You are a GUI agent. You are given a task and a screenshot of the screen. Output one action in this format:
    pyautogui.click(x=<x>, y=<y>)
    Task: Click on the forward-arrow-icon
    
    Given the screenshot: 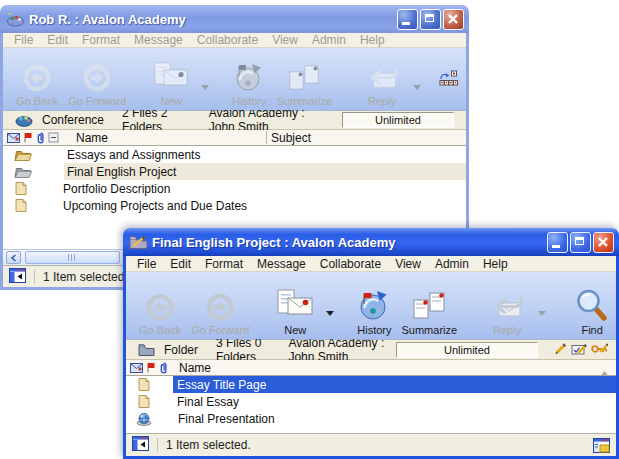 What is the action you would take?
    pyautogui.click(x=97, y=78)
    